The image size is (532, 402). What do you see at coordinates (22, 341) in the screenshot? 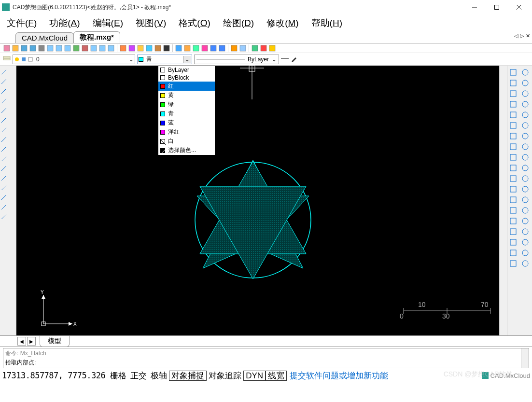
I see `layout-prev-button: ◀` at bounding box center [22, 341].